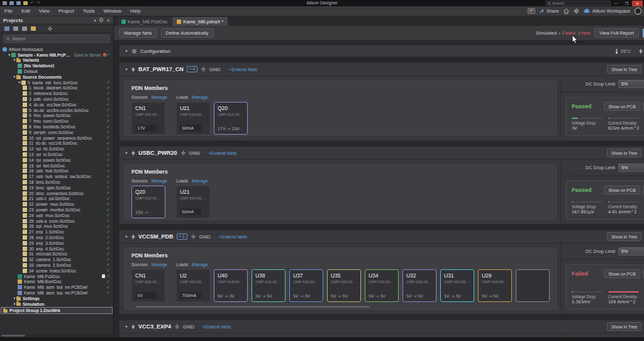  What do you see at coordinates (576, 11) in the screenshot?
I see `gear-icon` at bounding box center [576, 11].